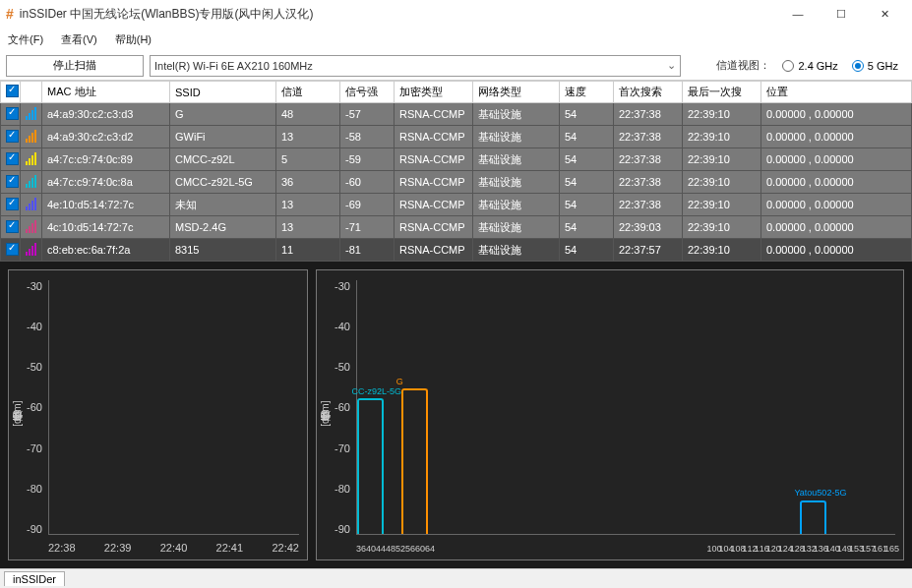  Describe the element at coordinates (517, 92) in the screenshot. I see `col-type: 网络类型` at that location.